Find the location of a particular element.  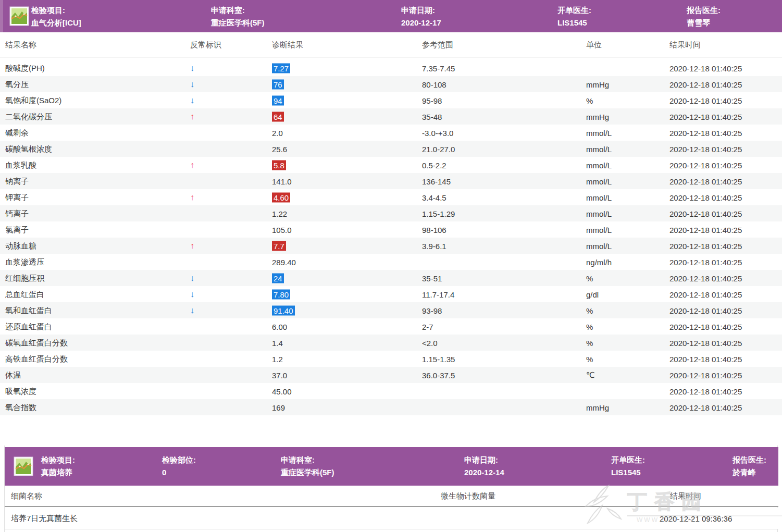

reference-range-cell: 35-48 is located at coordinates (432, 117).